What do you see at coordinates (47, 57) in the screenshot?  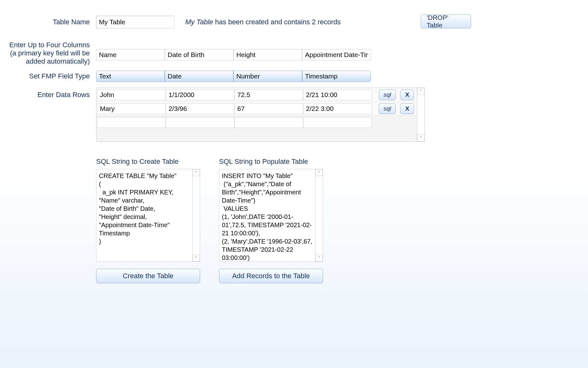 I see `label-columns-note: (a primary key field will be added autom…` at bounding box center [47, 57].